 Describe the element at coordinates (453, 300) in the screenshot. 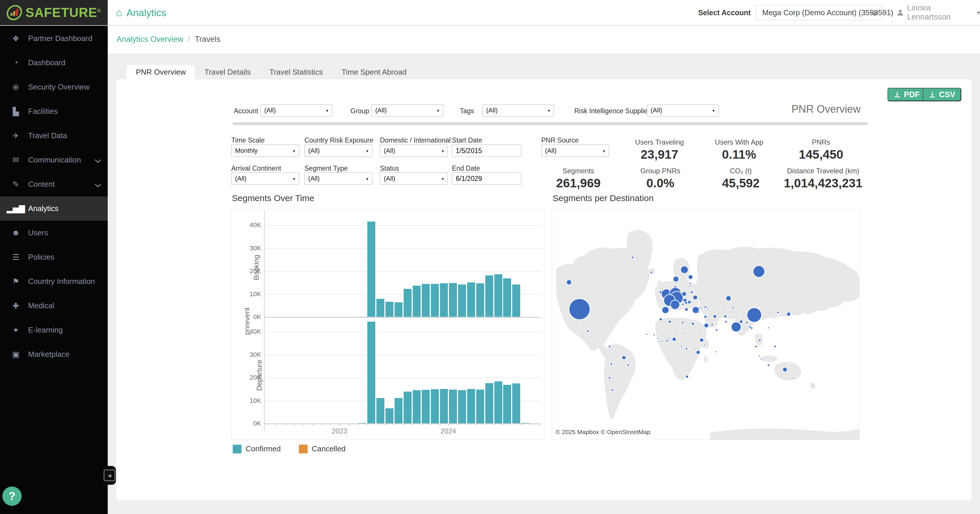

I see `bar-booking-jan-2024` at that location.